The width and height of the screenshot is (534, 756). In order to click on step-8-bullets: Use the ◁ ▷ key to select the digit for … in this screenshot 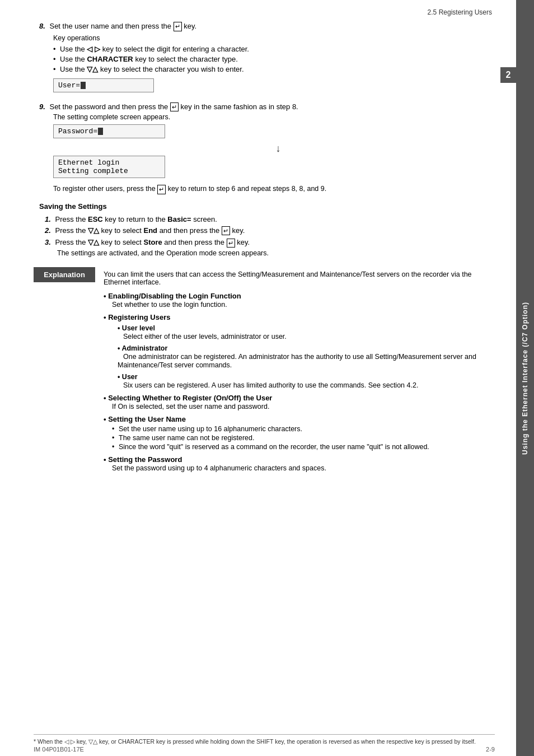, I will do `click(274, 59)`.